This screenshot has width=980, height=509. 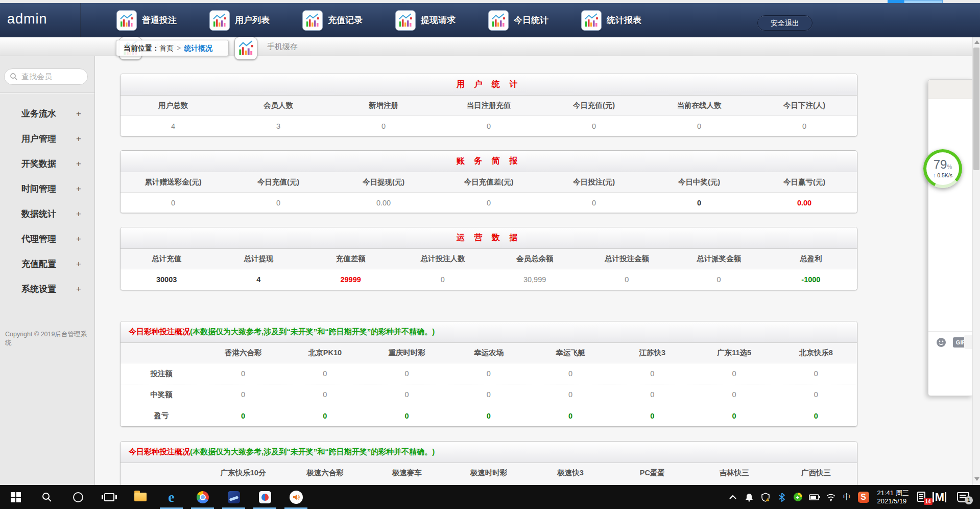 What do you see at coordinates (893, 493) in the screenshot?
I see `clock-time: 21:41 周三` at bounding box center [893, 493].